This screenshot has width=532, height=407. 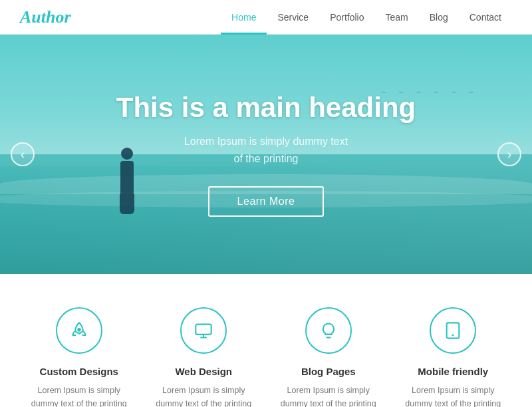 What do you see at coordinates (79, 395) in the screenshot?
I see `feature-desc-0: Lorem Ipsum is simply dummy text of the …` at bounding box center [79, 395].